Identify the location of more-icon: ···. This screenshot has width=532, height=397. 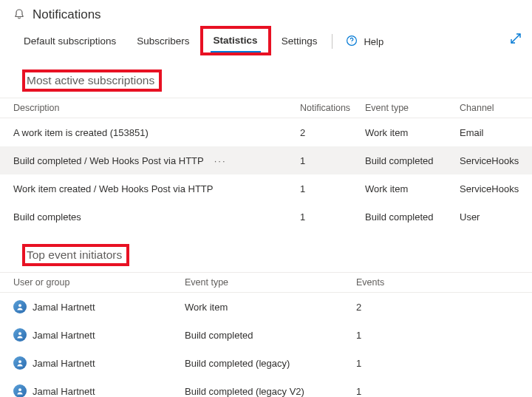
(220, 161).